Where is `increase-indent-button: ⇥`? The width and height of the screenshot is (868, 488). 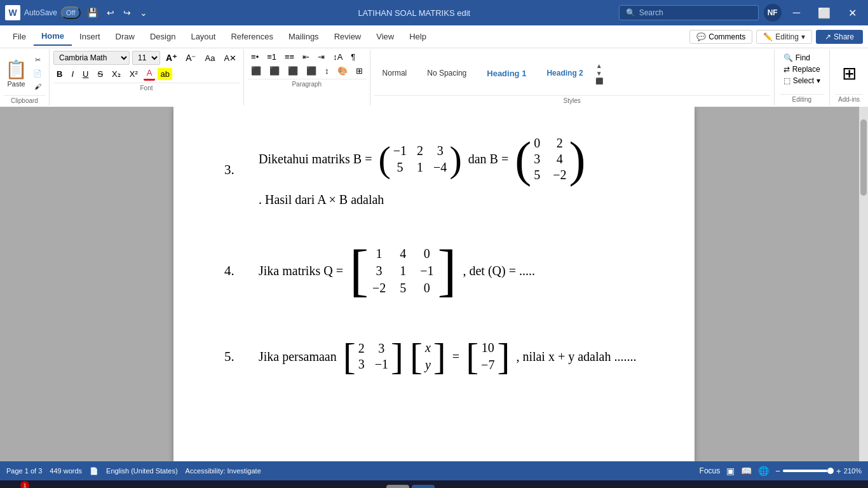 increase-indent-button: ⇥ is located at coordinates (322, 57).